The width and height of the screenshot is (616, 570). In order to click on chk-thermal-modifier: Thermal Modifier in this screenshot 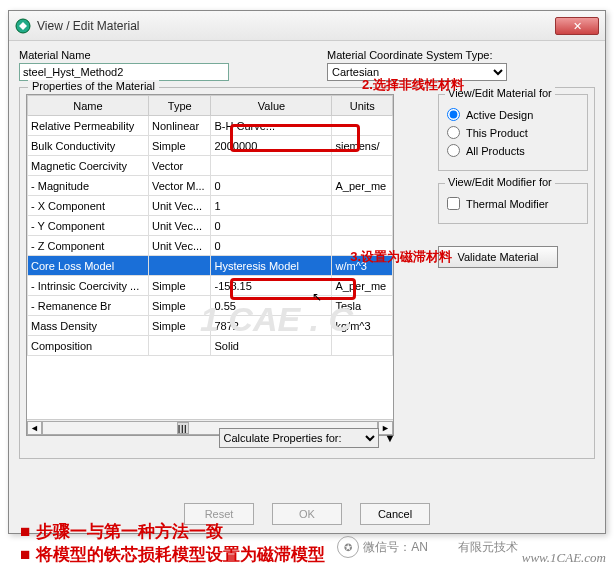, I will do `click(514, 204)`.